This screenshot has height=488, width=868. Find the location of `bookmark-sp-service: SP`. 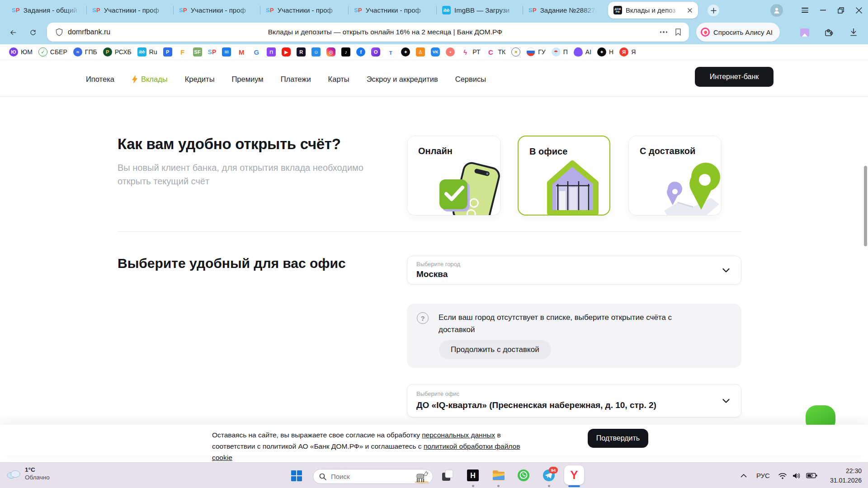

bookmark-sp-service: SP is located at coordinates (212, 52).